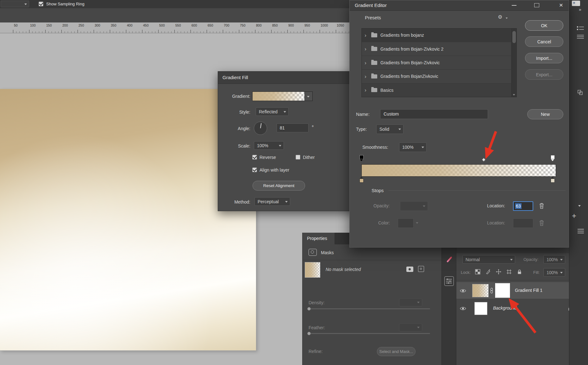 The image size is (588, 365). What do you see at coordinates (15, 4) in the screenshot?
I see `tool-options-dropdown` at bounding box center [15, 4].